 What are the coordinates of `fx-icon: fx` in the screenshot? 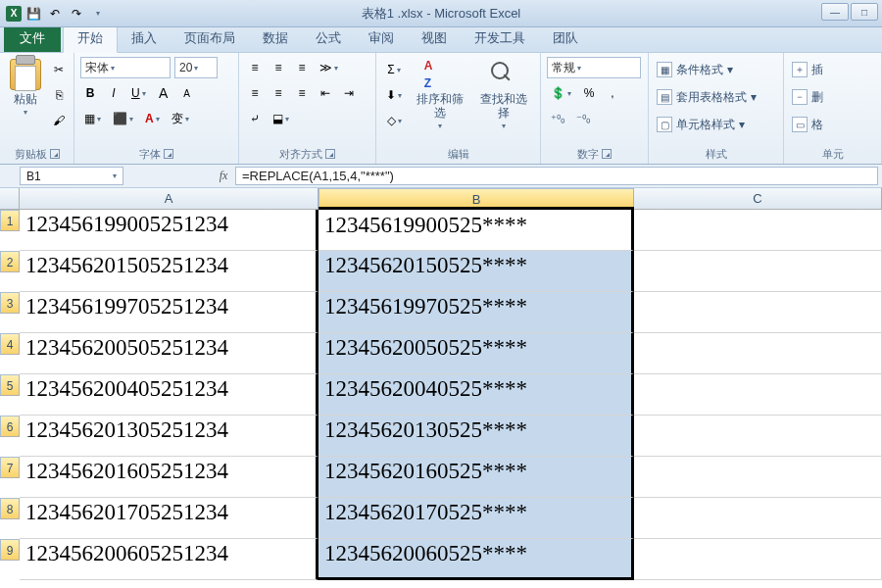 It's located at (223, 176).